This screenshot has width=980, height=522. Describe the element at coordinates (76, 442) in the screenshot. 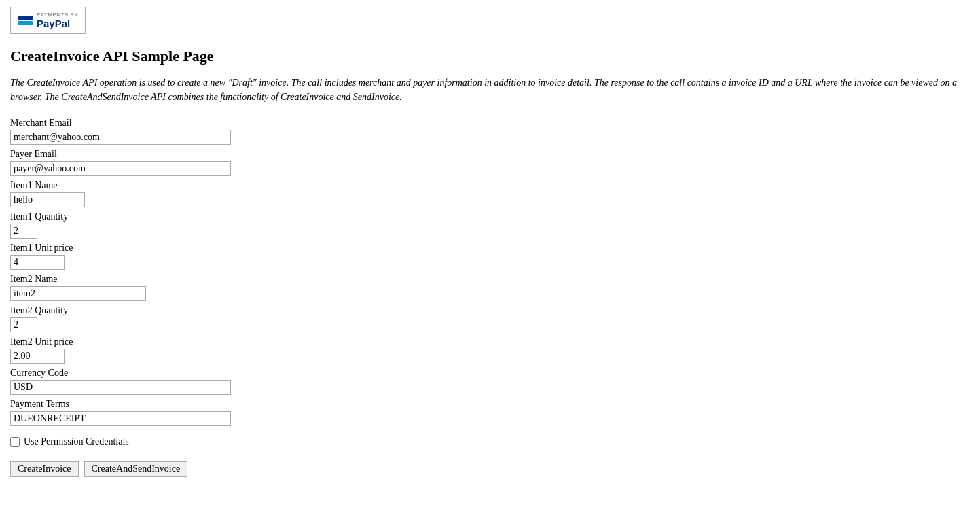

I see `use-permission-label: Use Permission Credentials` at that location.